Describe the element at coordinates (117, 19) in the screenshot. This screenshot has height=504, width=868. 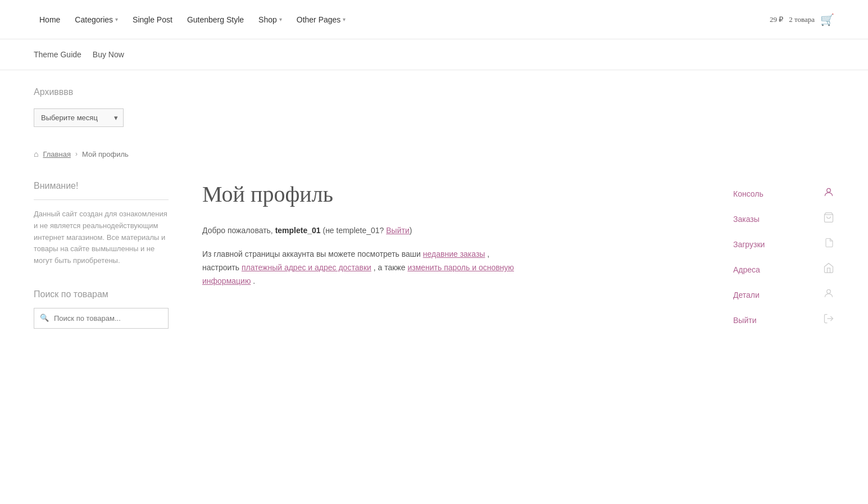
I see `categories-chevron-icon: ▾` at that location.